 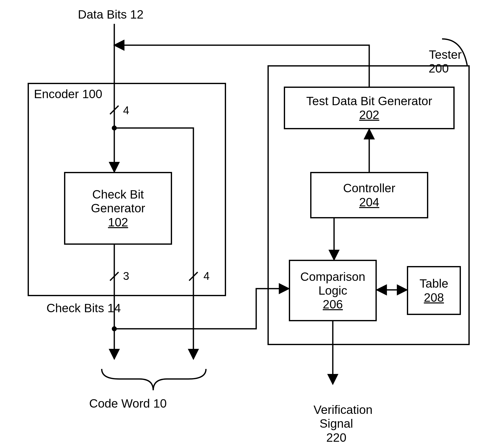 What do you see at coordinates (336, 419) in the screenshot?
I see `verification-signal-label: Verification Signal 220` at bounding box center [336, 419].